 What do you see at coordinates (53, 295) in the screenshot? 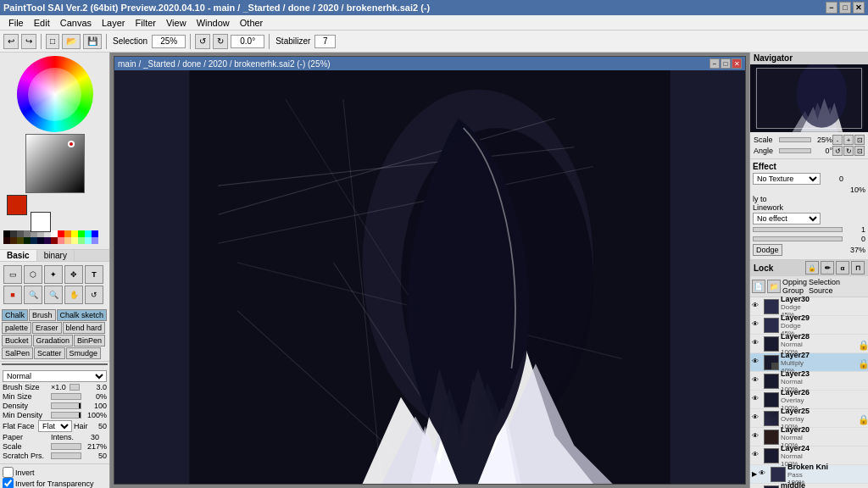
I see `tool-zoom-out: 🔍` at bounding box center [53, 295].